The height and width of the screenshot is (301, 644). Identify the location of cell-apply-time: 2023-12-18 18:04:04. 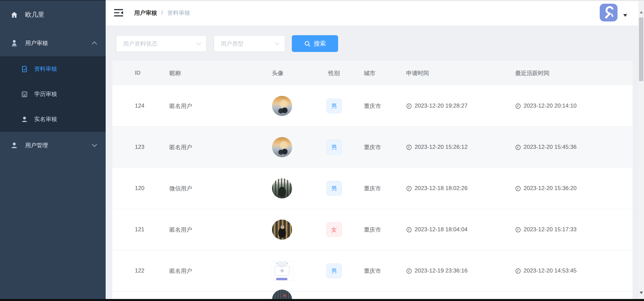
(441, 230).